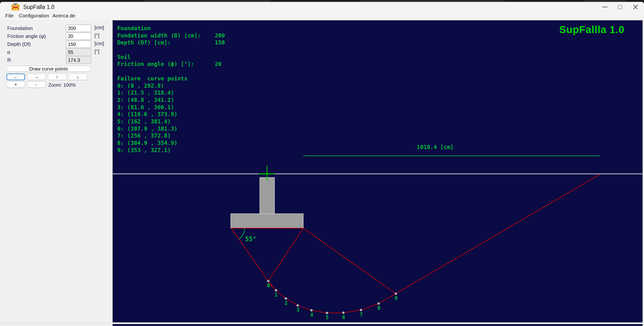  Describe the element at coordinates (48, 69) in the screenshot. I see `draw-curve-points-button: Draw curve points` at that location.